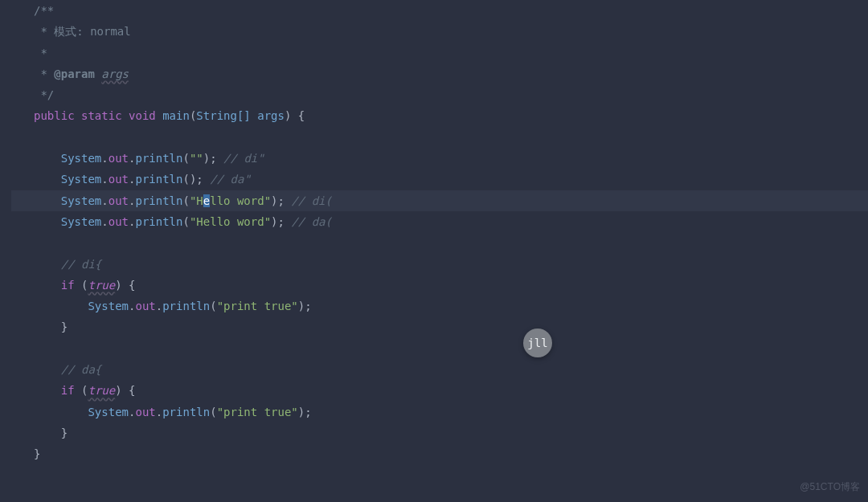  What do you see at coordinates (301, 116) in the screenshot?
I see `punct: {` at bounding box center [301, 116].